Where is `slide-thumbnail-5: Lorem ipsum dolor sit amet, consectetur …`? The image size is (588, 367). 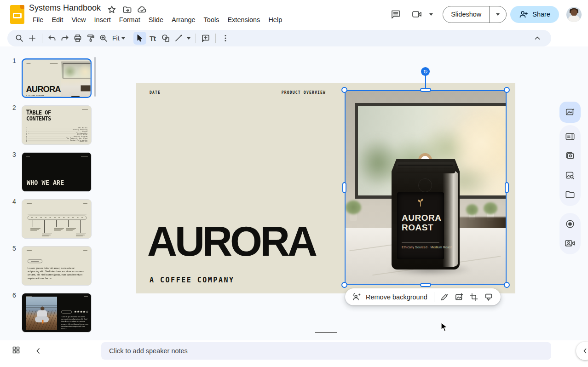 slide-thumbnail-5: Lorem ipsum dolor sit amet, consectetur … is located at coordinates (57, 266).